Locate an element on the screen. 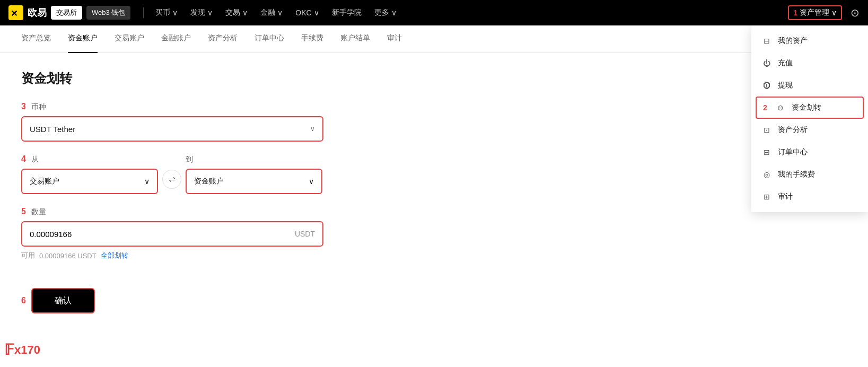 Image resolution: width=868 pixels, height=367 pixels. dropdown-my-assets: ⊟ 我的资产 is located at coordinates (810, 41).